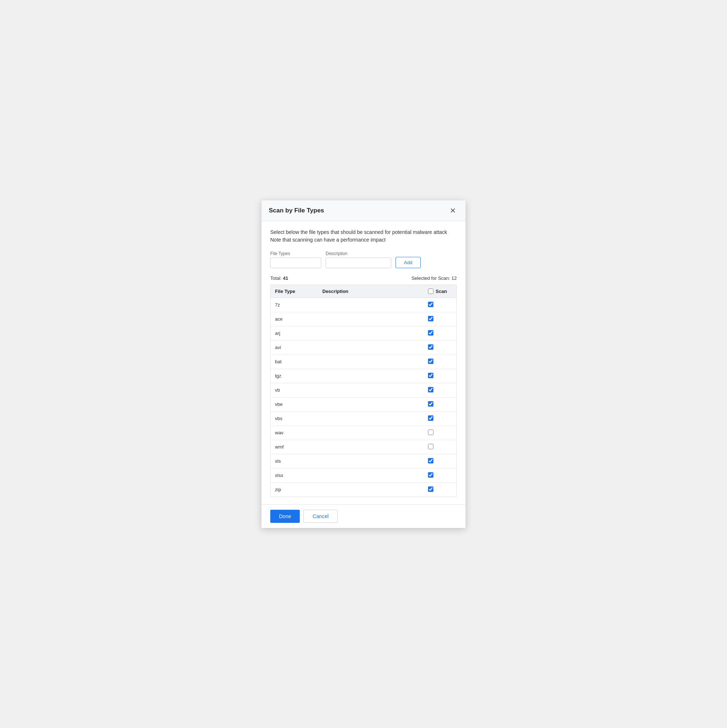  I want to click on close-button: ✕, so click(453, 211).